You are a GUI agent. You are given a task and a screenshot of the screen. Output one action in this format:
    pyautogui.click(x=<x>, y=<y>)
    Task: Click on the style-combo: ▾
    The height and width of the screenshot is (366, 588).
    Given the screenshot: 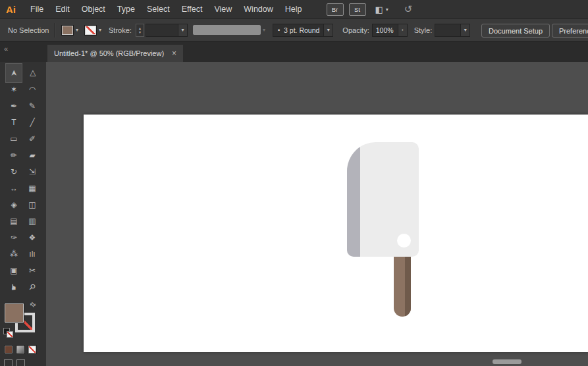 What is the action you would take?
    pyautogui.click(x=452, y=30)
    